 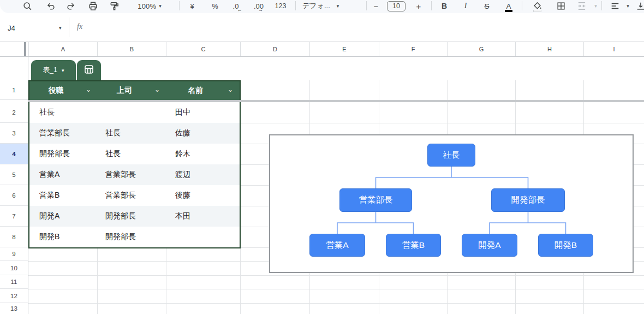 What do you see at coordinates (639, 6) in the screenshot?
I see `vertical-align-button` at bounding box center [639, 6].